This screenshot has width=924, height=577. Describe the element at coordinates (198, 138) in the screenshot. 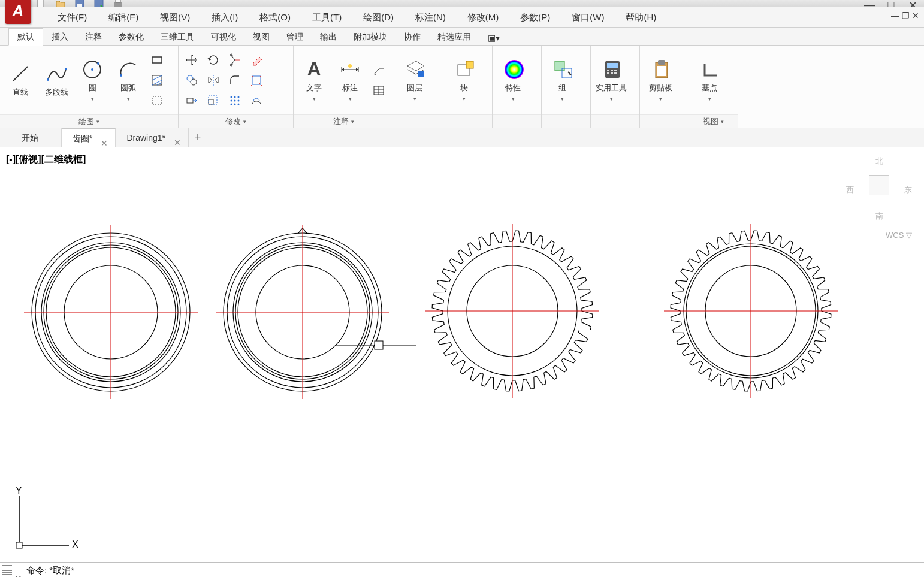

I see `new-tab-button: +` at that location.